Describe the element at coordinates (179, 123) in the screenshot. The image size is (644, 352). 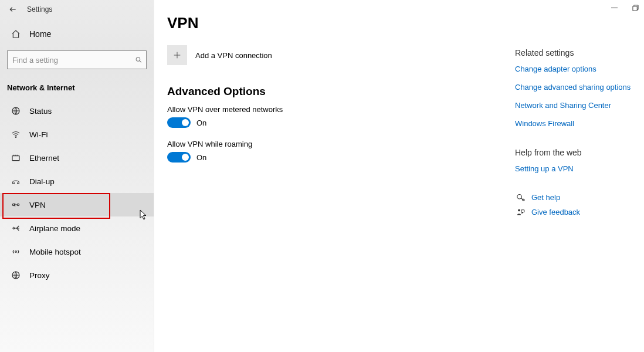
I see `toggle-metered` at that location.